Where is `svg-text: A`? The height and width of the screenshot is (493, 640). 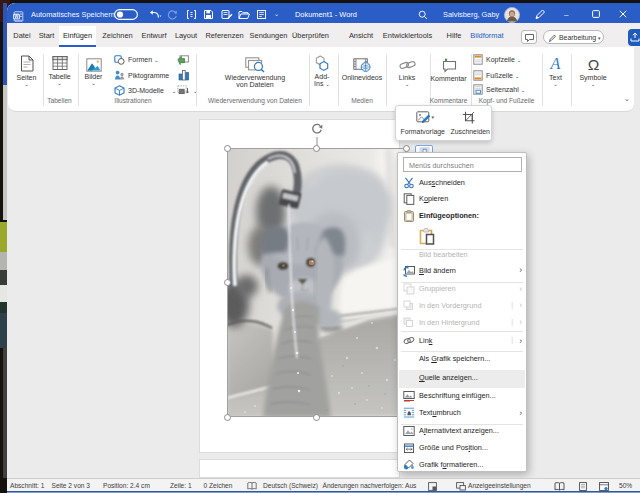
svg-text: A is located at coordinates (556, 64).